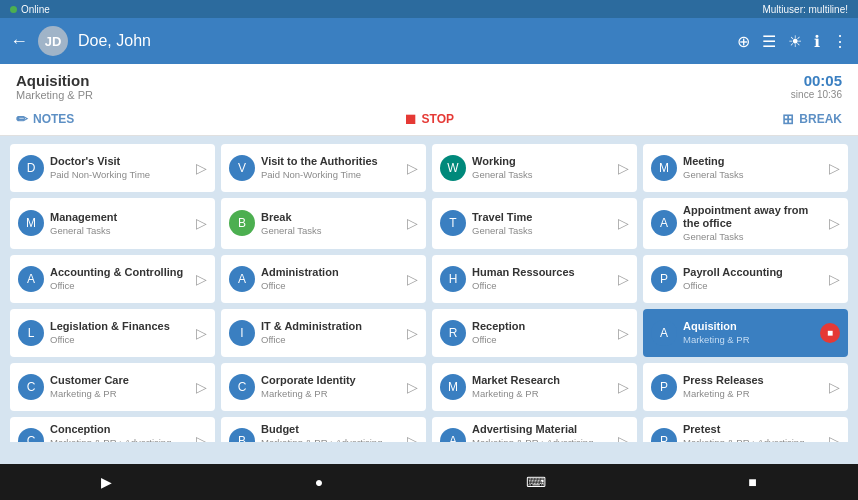 The image size is (858, 500). I want to click on card-text: Conception Marketing & PR › Advertising …, so click(120, 432).